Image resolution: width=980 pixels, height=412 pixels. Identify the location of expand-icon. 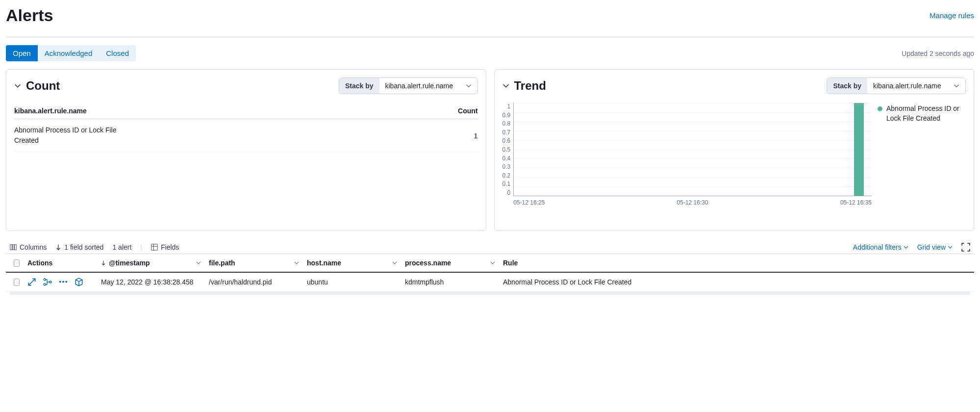
(32, 282).